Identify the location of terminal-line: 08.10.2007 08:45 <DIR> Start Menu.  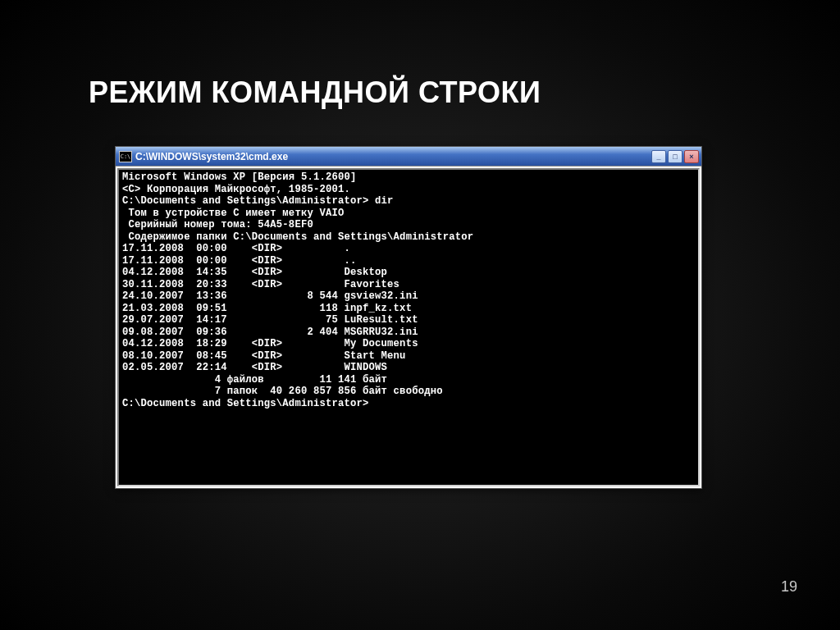
(409, 356).